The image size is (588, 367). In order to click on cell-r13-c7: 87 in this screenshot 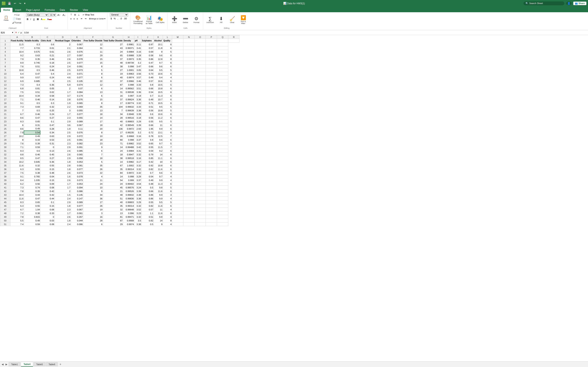, I will do `click(113, 85)`.